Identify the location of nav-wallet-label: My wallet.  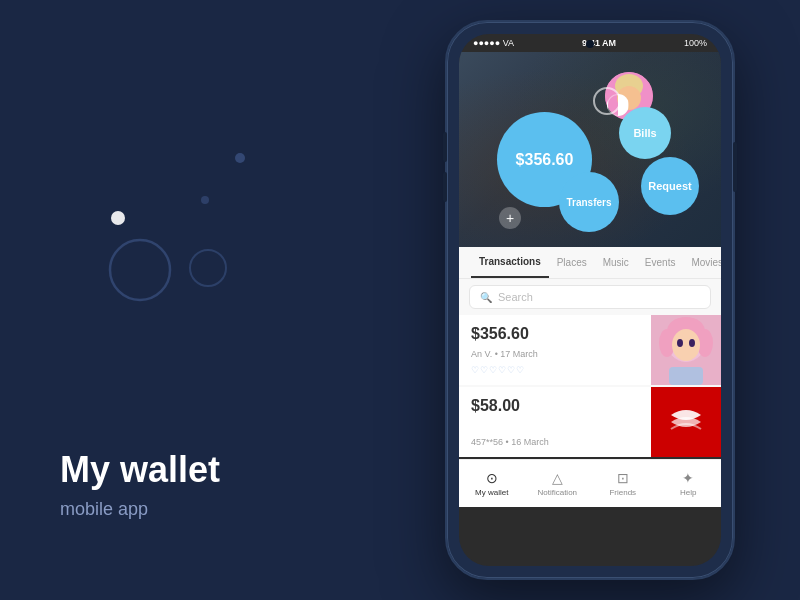
(492, 492).